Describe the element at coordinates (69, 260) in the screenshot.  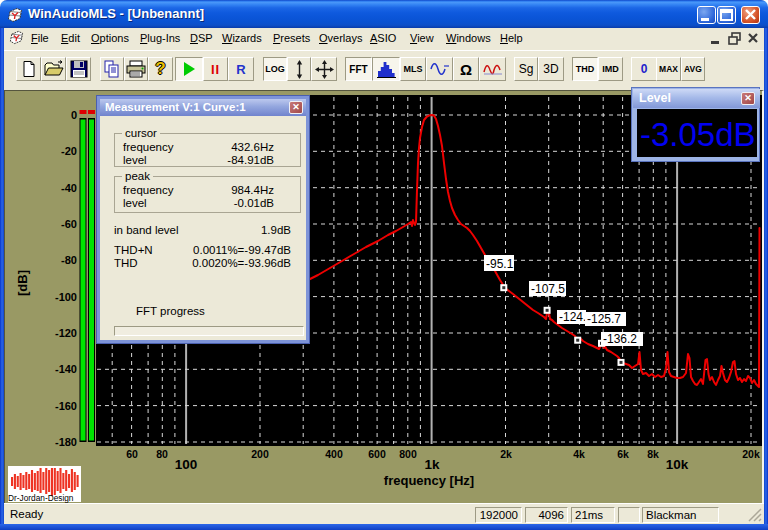
I see `svg-text: -80` at that location.